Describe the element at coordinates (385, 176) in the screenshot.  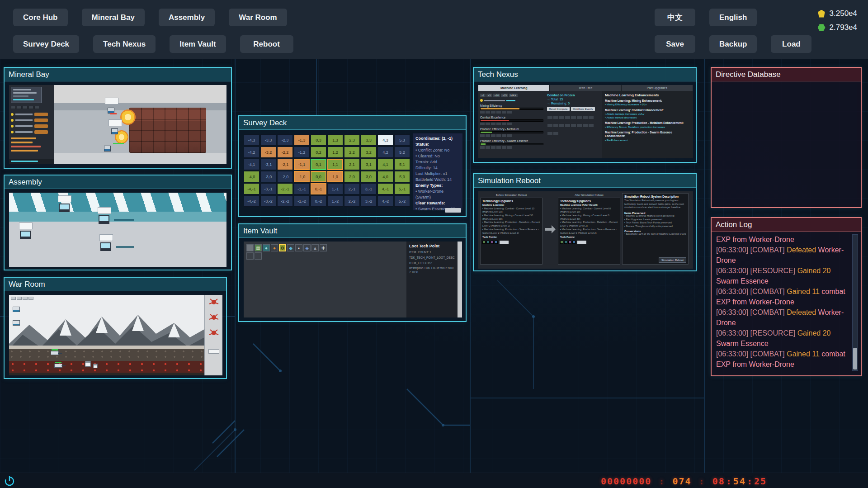
I see `survey-tile-4_0: 4,0` at that location.